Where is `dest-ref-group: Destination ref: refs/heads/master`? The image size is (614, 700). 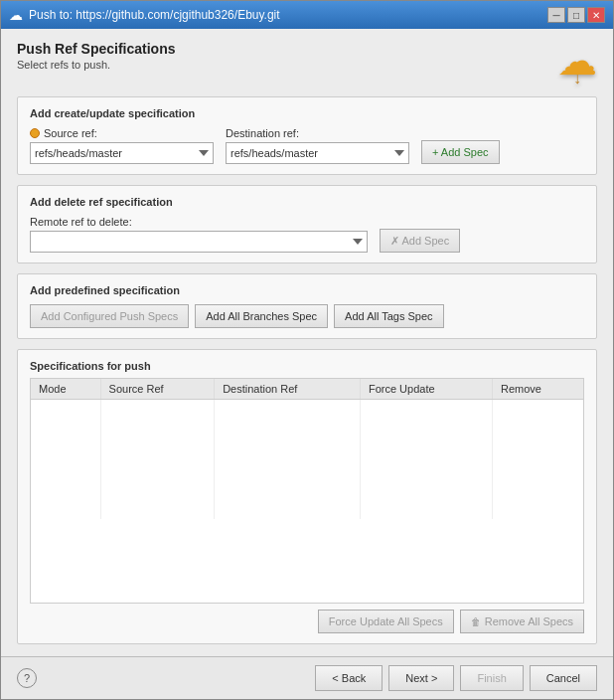 dest-ref-group: Destination ref: refs/heads/master is located at coordinates (318, 145).